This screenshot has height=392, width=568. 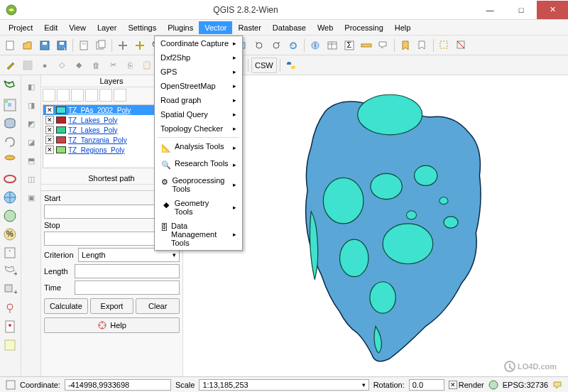 What do you see at coordinates (462, 45) in the screenshot?
I see `deselect-button` at bounding box center [462, 45].